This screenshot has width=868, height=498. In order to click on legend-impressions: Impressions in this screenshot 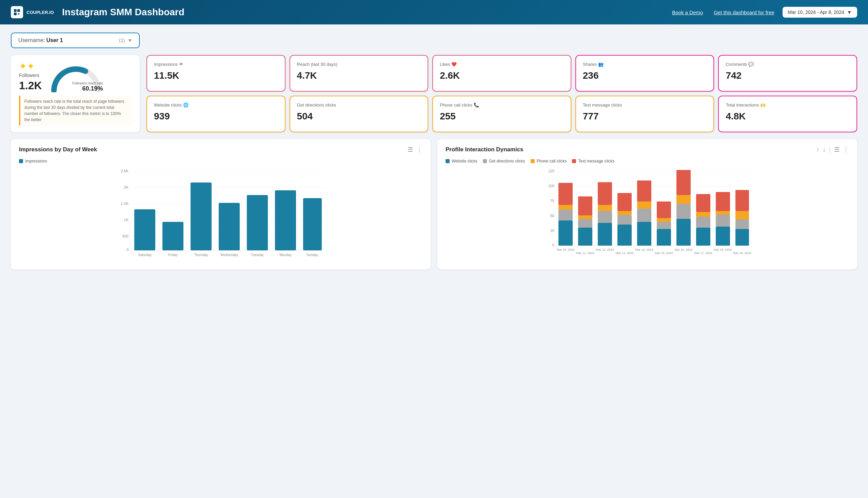, I will do `click(33, 161)`.